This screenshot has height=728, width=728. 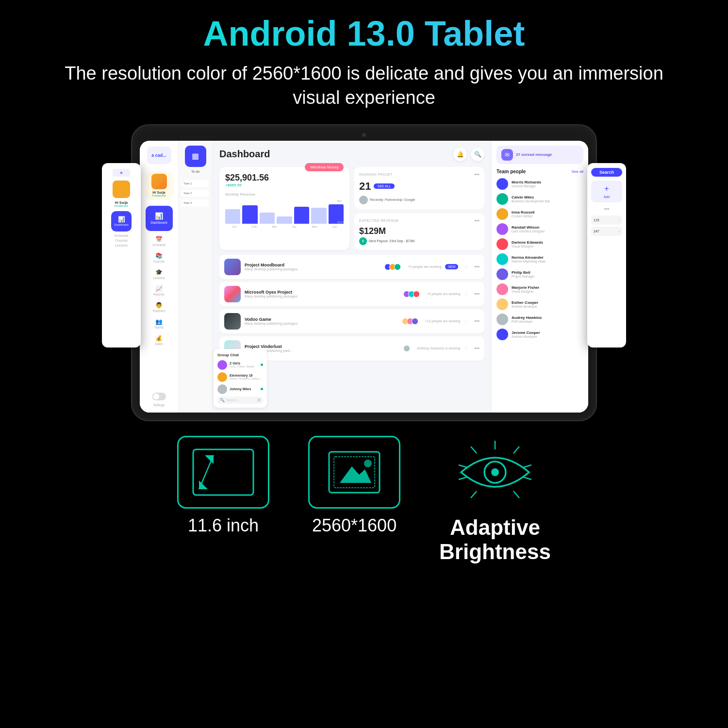 I want to click on notification-icon: 🔔, so click(x=460, y=154).